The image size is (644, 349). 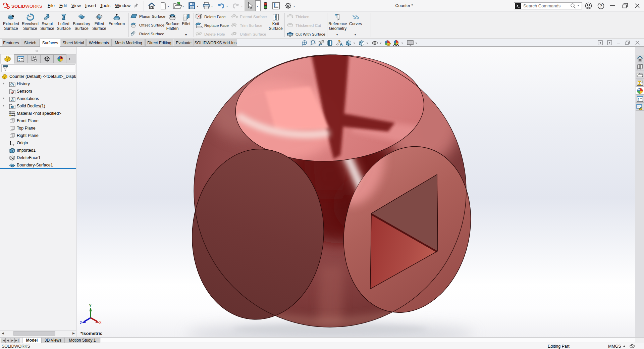 What do you see at coordinates (101, 323) in the screenshot?
I see `svg-text: X` at bounding box center [101, 323].